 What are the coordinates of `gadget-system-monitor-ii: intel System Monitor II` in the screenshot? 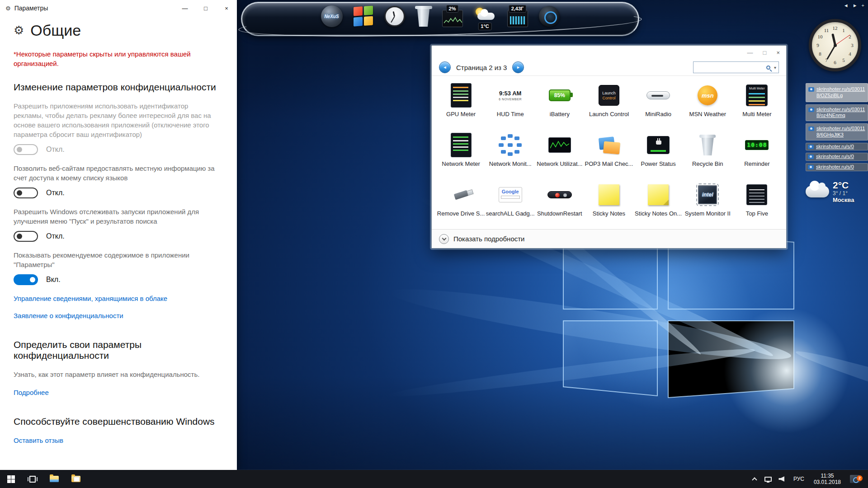 It's located at (708, 202).